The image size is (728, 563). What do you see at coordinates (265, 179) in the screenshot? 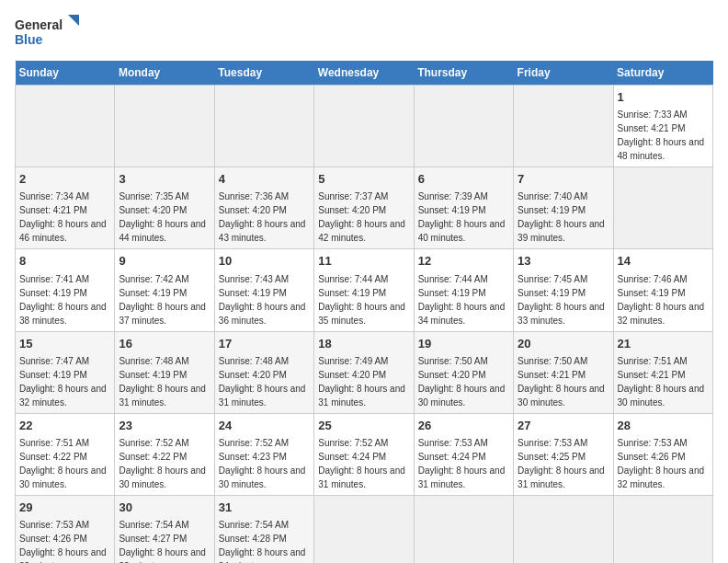
I see `day-number: 4` at bounding box center [265, 179].